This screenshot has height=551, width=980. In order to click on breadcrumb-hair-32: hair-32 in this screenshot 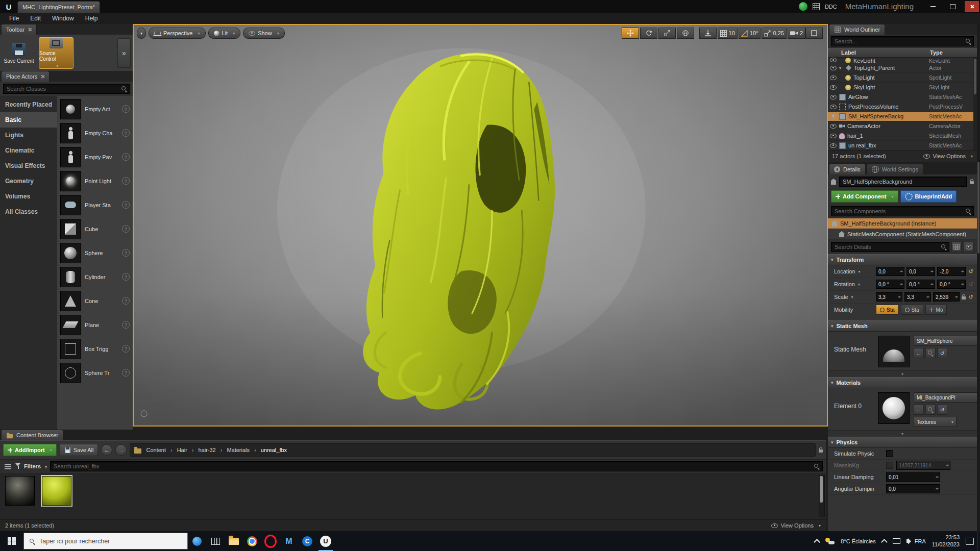, I will do `click(210, 450)`.